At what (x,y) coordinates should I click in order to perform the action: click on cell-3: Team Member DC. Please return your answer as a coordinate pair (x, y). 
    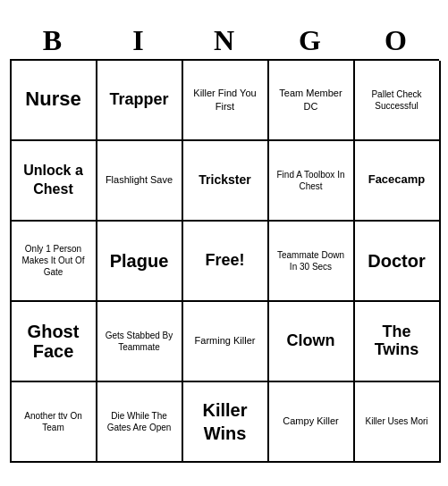
    Looking at the image, I should click on (312, 101).